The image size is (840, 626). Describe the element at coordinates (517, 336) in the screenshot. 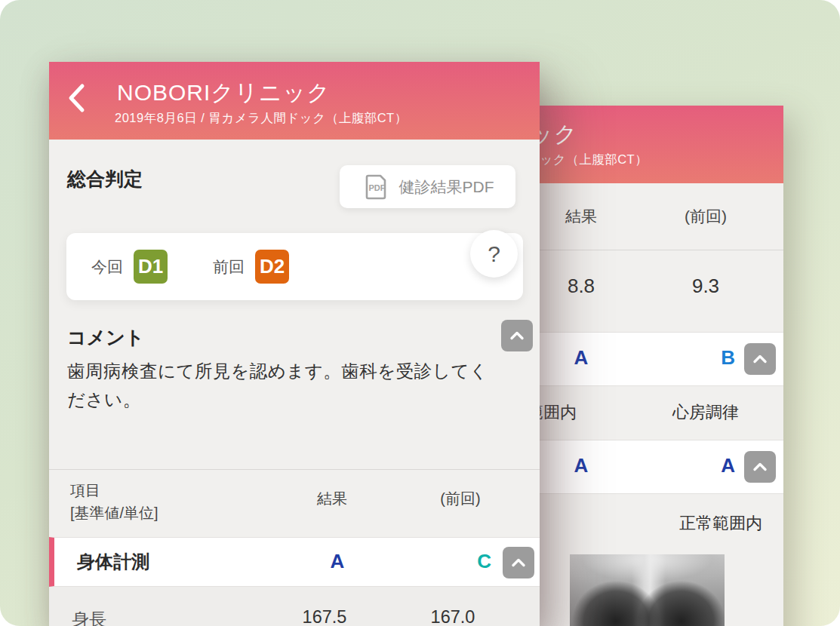

I see `comment-collapse-button` at that location.